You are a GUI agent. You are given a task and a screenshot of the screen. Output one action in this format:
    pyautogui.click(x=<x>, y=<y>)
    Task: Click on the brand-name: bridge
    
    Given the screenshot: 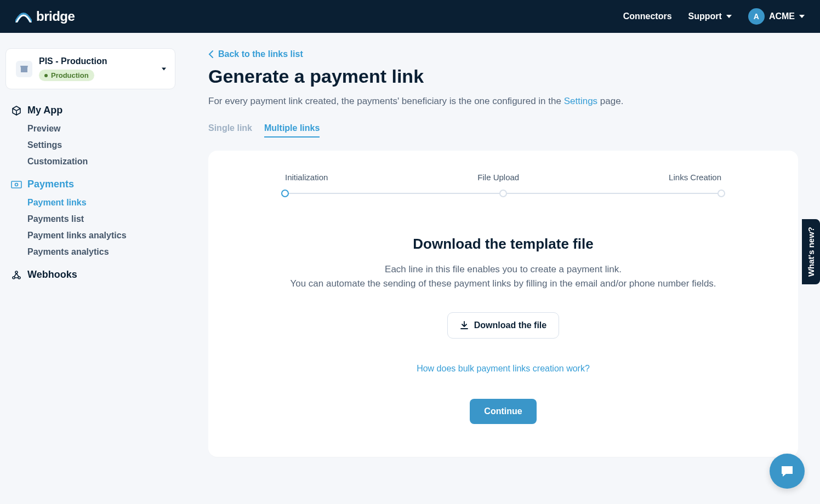 What is the action you would take?
    pyautogui.click(x=55, y=16)
    